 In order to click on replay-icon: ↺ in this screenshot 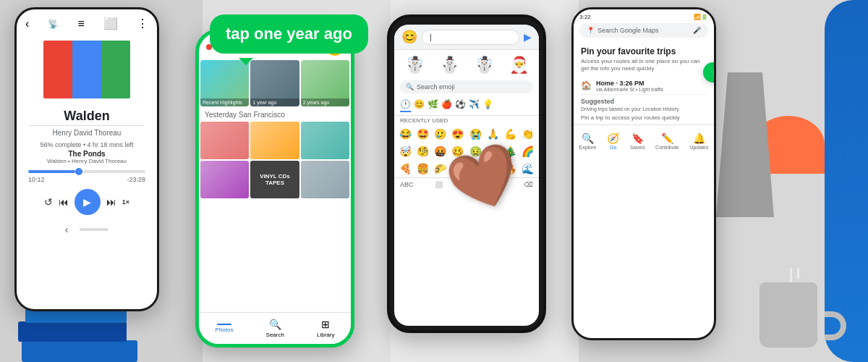, I will do `click(48, 202)`.